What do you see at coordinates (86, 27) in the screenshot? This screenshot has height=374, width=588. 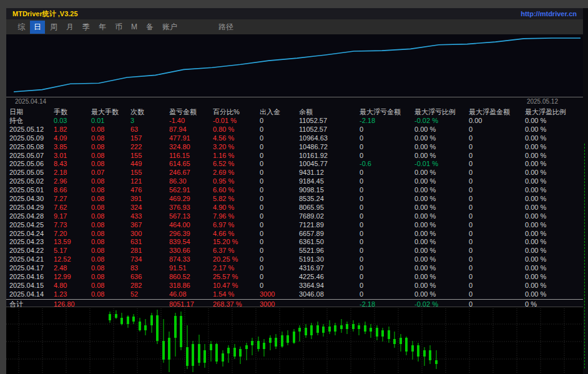 I see `menu-item-5: 季` at bounding box center [86, 27].